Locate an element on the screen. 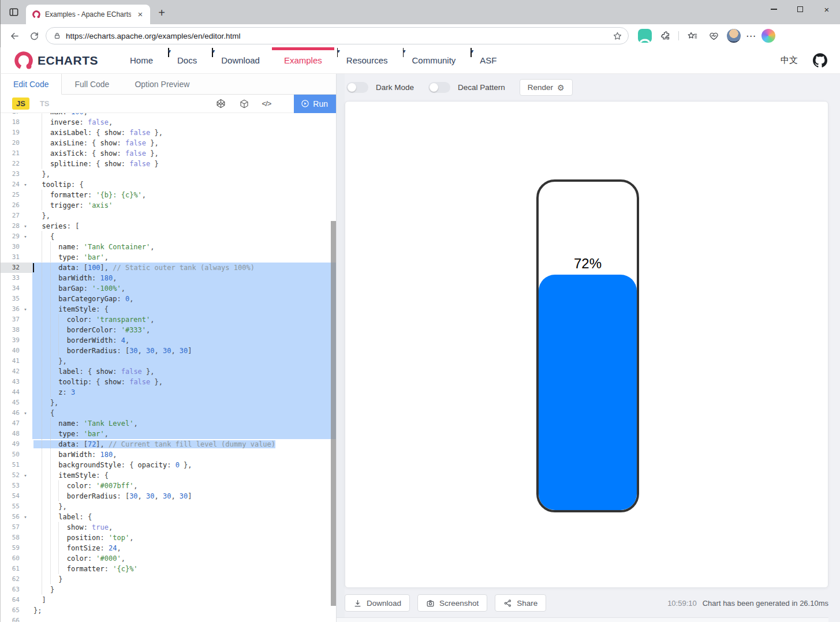 The height and width of the screenshot is (622, 840). gutter: 18 is located at coordinates (16, 122).